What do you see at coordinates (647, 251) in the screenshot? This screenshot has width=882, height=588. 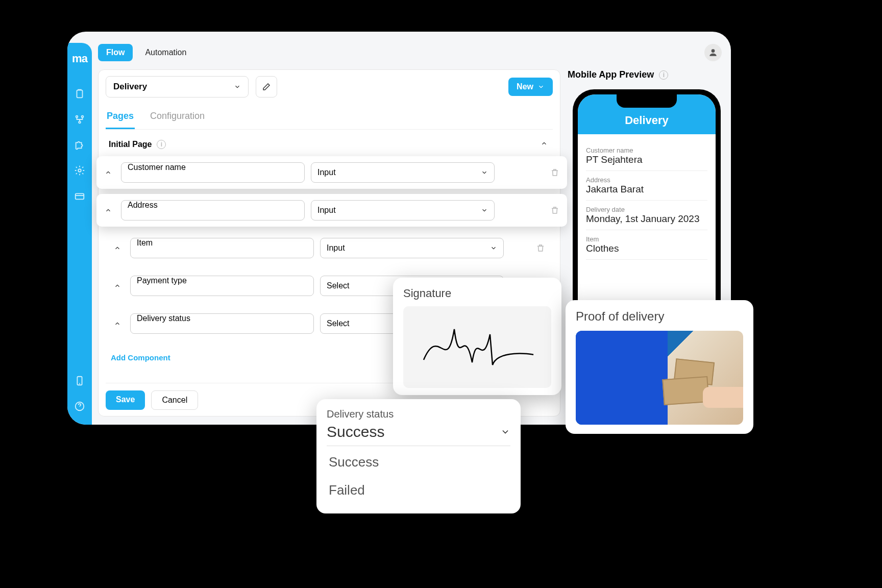 I see `preview-field-value: Clothes` at bounding box center [647, 251].